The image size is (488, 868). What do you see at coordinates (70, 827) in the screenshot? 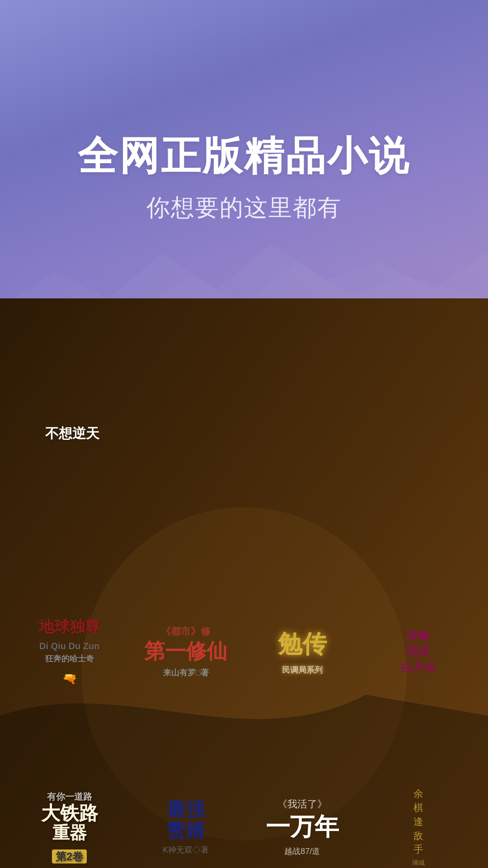
I see `book-5-cover-text: 有你一道路 大铁路 重器 第2卷` at bounding box center [70, 827].